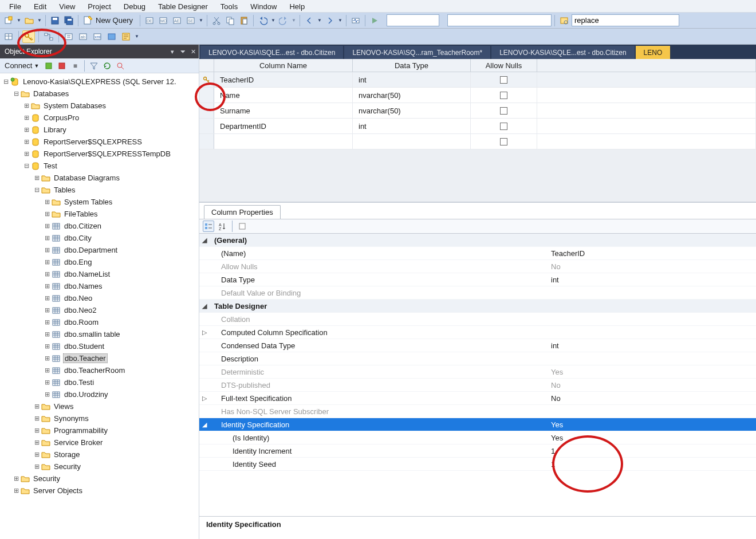 The width and height of the screenshot is (756, 539). I want to click on spatial-icon, so click(112, 37).